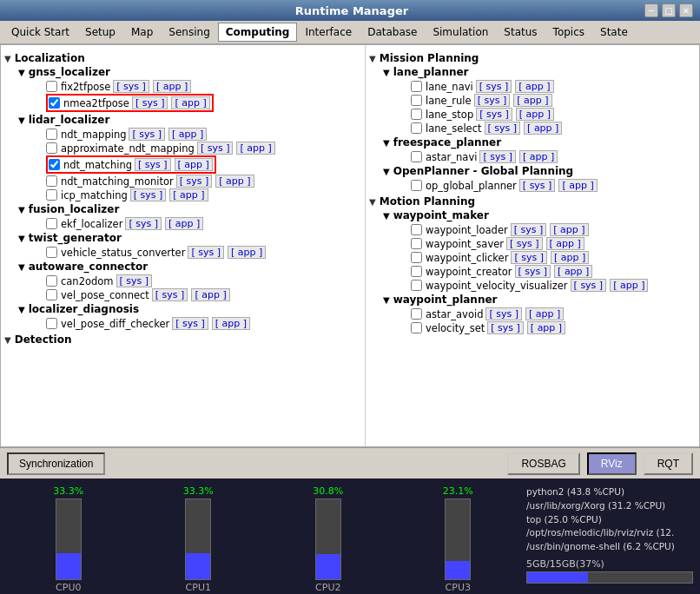 The image size is (700, 594). Describe the element at coordinates (539, 300) in the screenshot. I see `waypoint-planner-header: ▼ waypoint_planner` at that location.